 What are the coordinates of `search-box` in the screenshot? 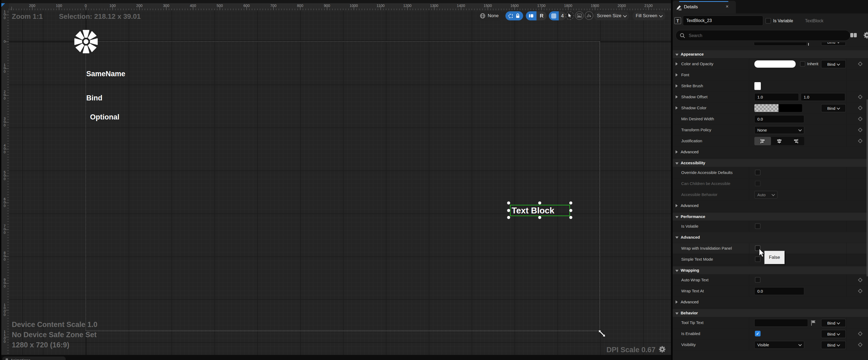 It's located at (763, 35).